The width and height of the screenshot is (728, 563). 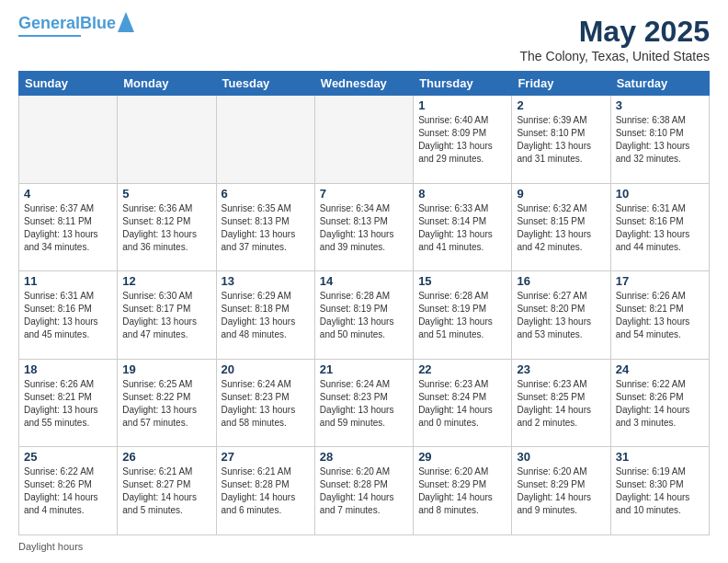 I want to click on day-number: 4, so click(x=68, y=193).